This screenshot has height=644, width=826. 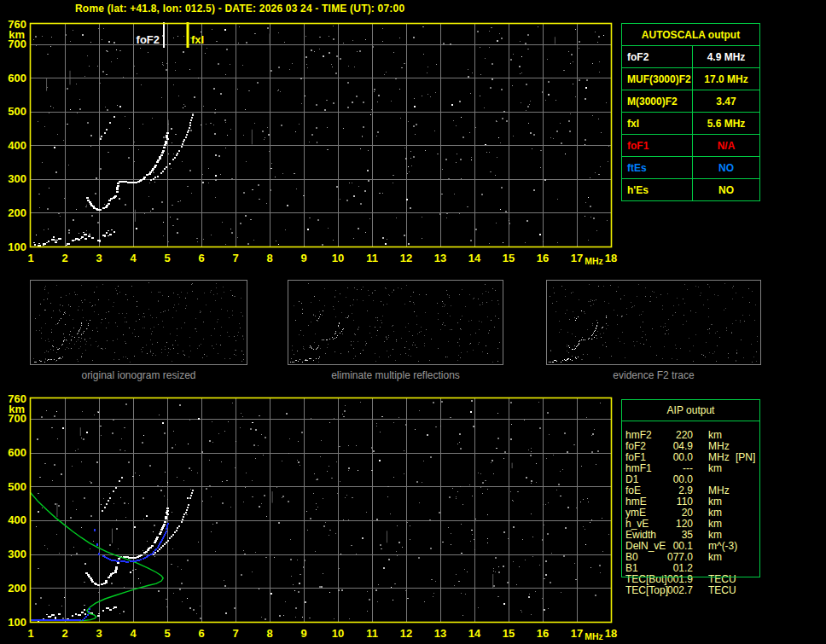 What do you see at coordinates (746, 457) in the screenshot?
I see `aip-row-extra: [PN]` at bounding box center [746, 457].